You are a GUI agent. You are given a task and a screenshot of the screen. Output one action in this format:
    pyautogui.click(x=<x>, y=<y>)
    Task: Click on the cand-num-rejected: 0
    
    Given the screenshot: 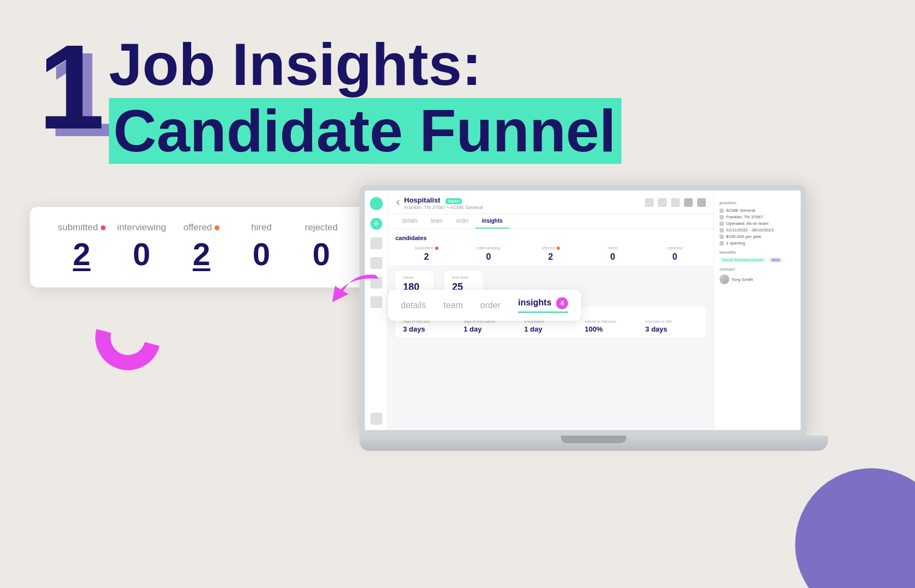 What is the action you would take?
    pyautogui.click(x=675, y=257)
    